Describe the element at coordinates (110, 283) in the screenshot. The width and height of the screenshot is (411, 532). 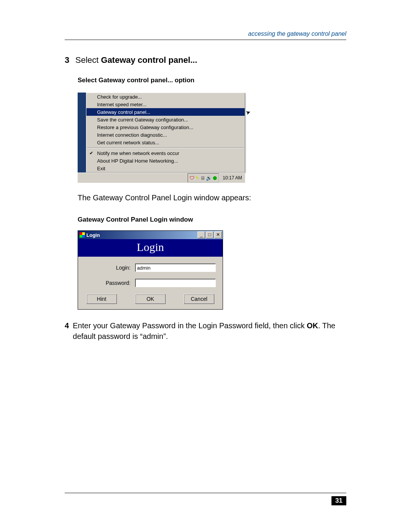
I see `password-label: Password:` at that location.